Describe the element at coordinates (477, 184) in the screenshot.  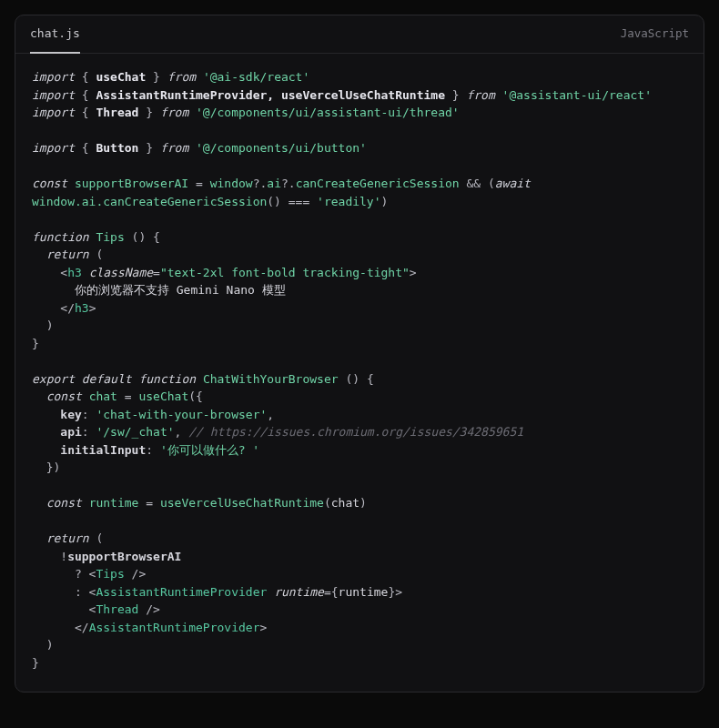
I see `token-punc: && (` at that location.